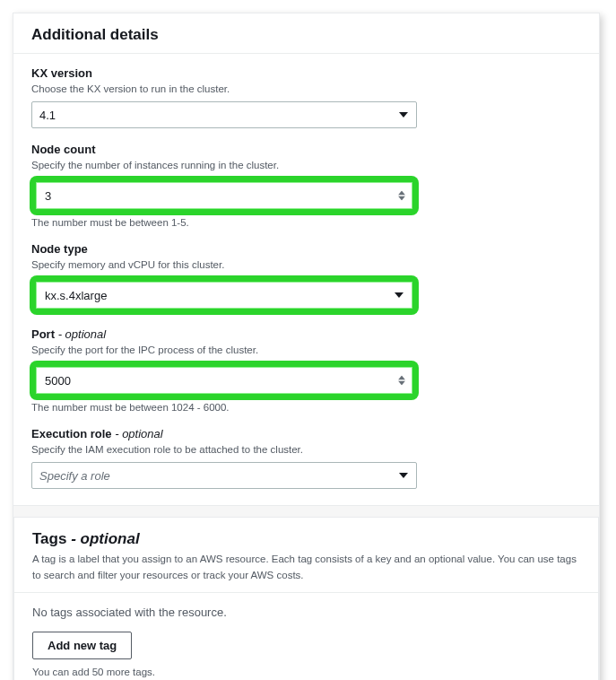 This screenshot has height=680, width=616. I want to click on execution-role-desc: Specify the IAM execution role to be att…, so click(307, 449).